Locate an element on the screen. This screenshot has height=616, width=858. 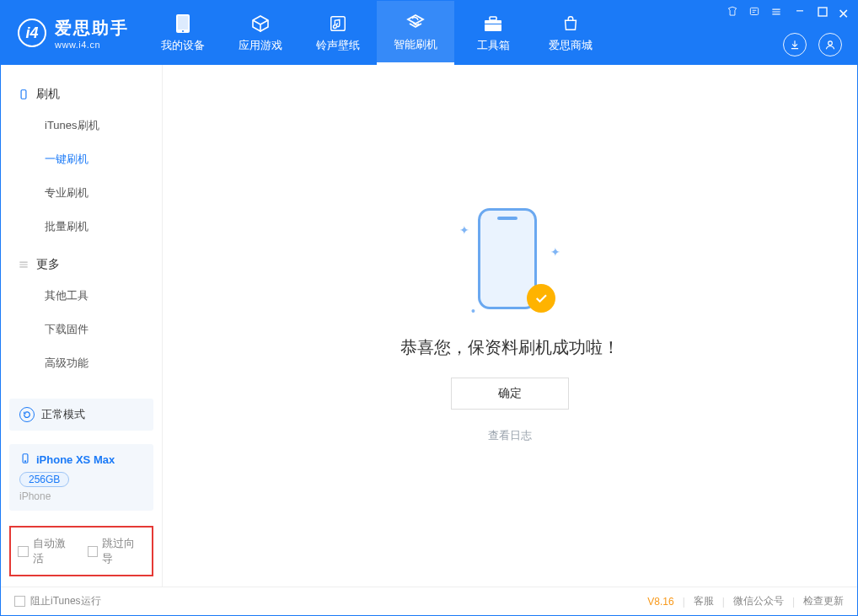
device-name-row: iPhone XS Max is located at coordinates (81, 460).